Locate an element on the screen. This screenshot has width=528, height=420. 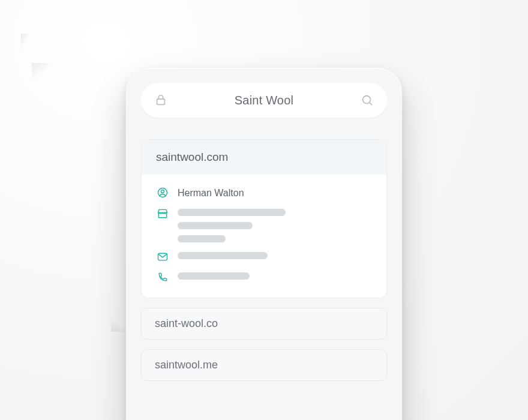
phone-row is located at coordinates (264, 277).